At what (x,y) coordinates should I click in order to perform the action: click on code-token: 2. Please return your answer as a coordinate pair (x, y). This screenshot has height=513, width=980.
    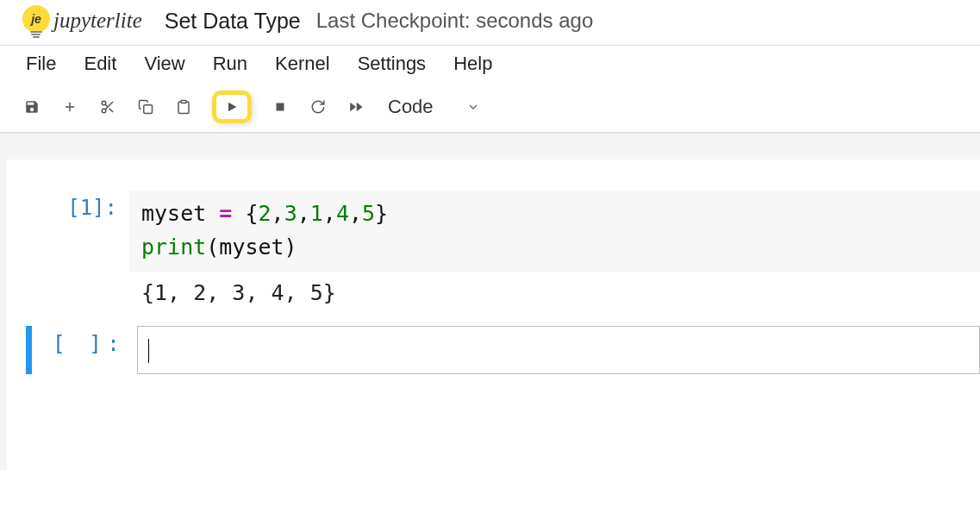
    Looking at the image, I should click on (265, 214).